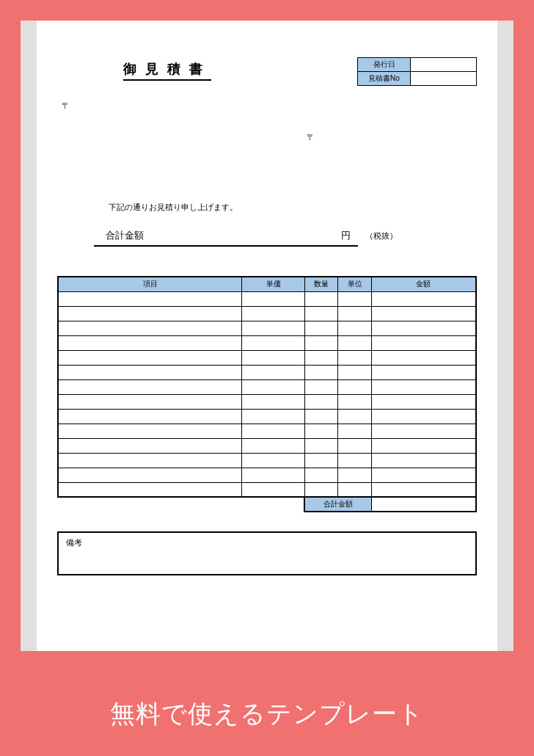 The width and height of the screenshot is (534, 756). What do you see at coordinates (267, 284) in the screenshot?
I see `items-header-row: 項目 単価 数量 単位 金額` at bounding box center [267, 284].